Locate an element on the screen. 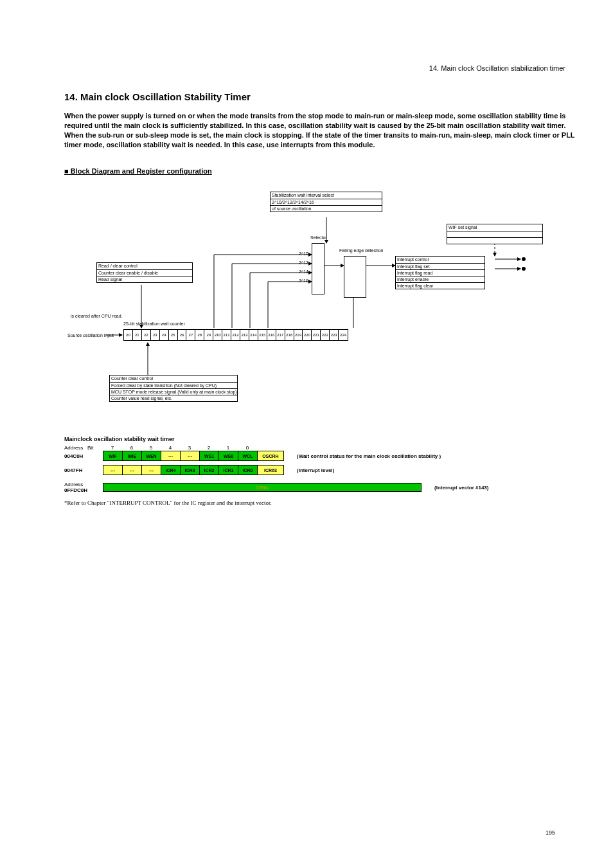 This screenshot has height=868, width=613. register-bit-cell: OSCRH is located at coordinates (271, 456).